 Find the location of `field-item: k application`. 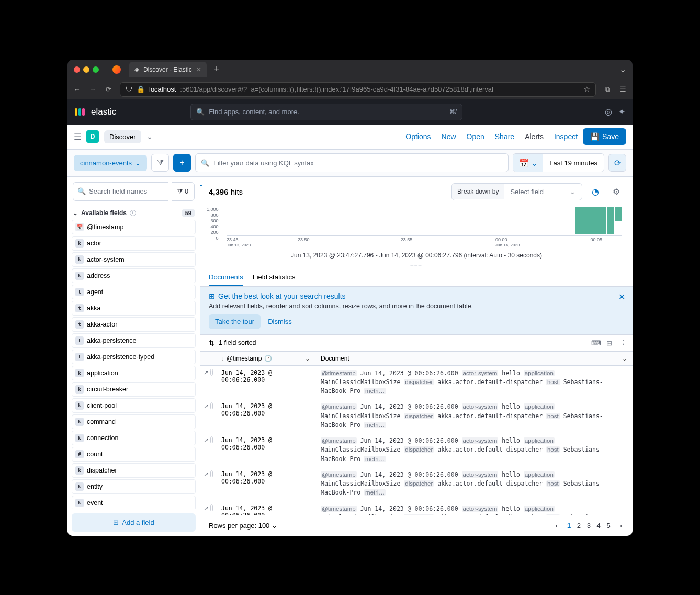

field-item: k application is located at coordinates (134, 373).